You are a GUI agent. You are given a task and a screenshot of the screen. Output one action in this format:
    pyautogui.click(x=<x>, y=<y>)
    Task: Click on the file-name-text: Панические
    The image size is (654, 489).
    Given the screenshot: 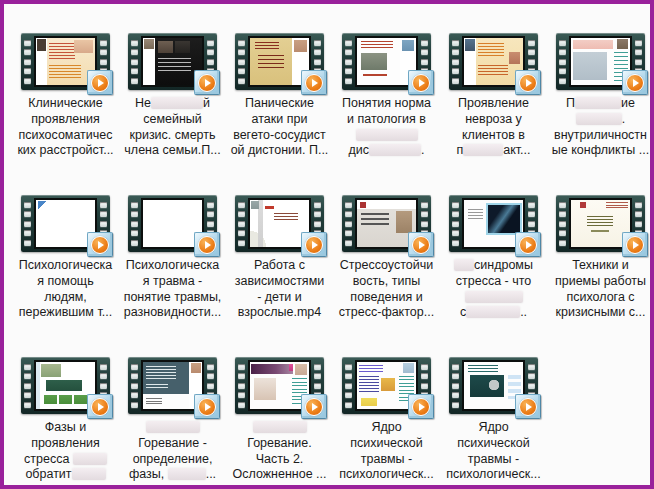 What is the action you would take?
    pyautogui.click(x=280, y=103)
    